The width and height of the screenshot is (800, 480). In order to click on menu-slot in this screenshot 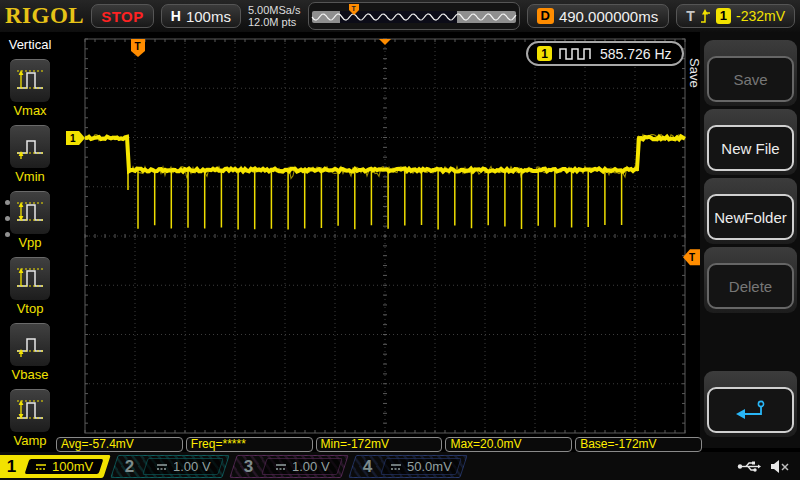, I will do `click(750, 404)`.